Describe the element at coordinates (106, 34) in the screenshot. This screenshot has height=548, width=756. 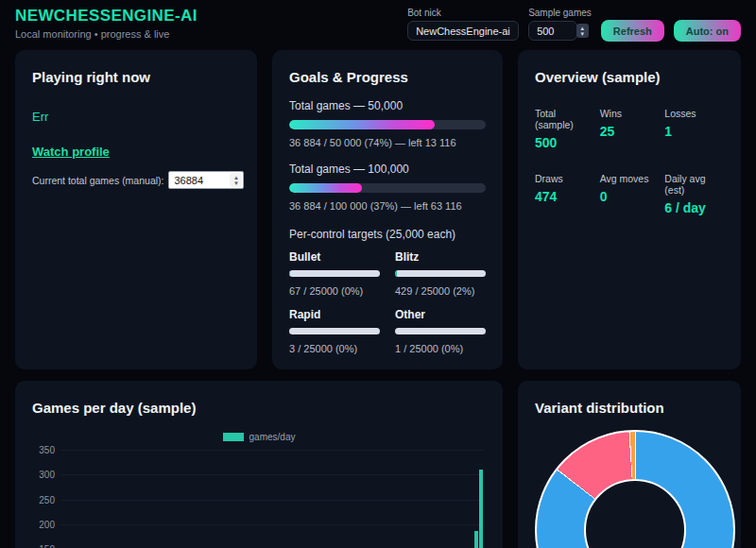
I see `app-subtitle: Local monitoring • progress & live` at that location.